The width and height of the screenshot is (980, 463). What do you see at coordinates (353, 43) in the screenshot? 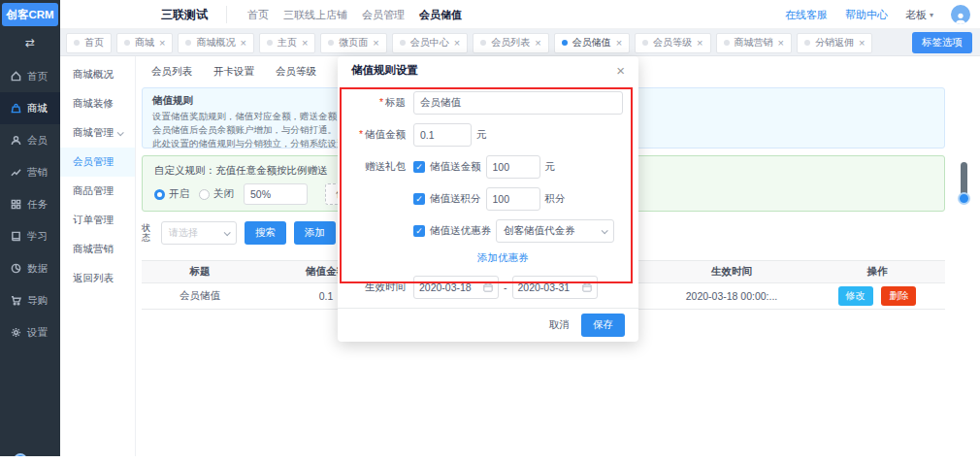
I see `tab-micro-page: 微页面×` at bounding box center [353, 43].